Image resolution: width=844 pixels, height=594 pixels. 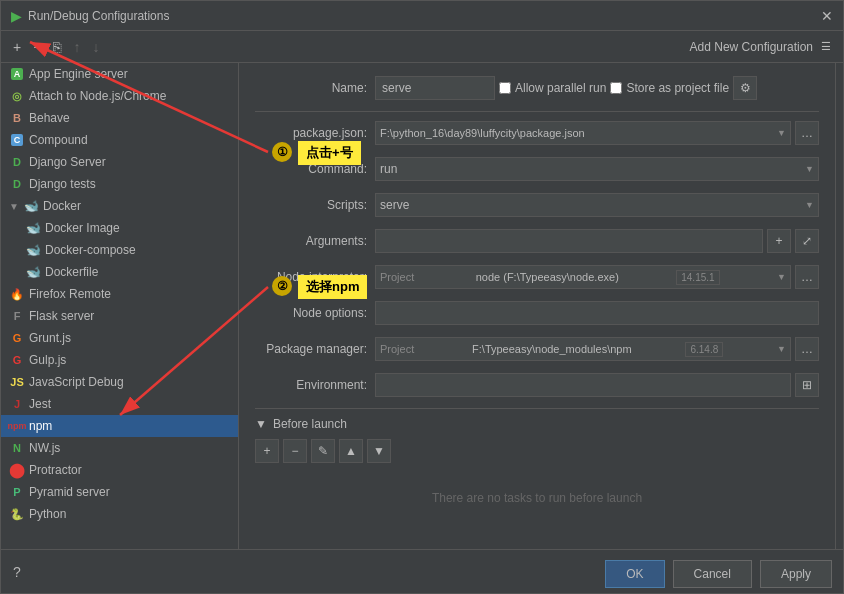 What do you see at coordinates (839, 306) in the screenshot?
I see `right-scrollbar` at bounding box center [839, 306].